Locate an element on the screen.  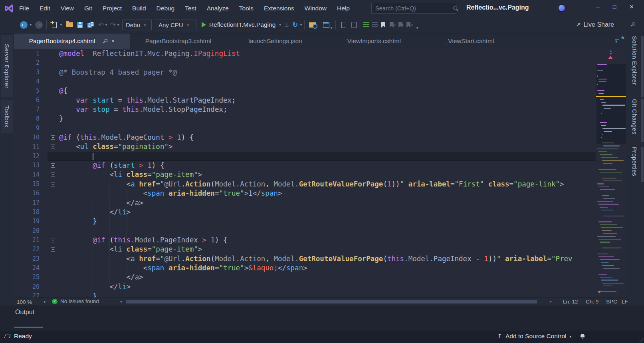
fold-collapse-icon is located at coordinates (53, 137).